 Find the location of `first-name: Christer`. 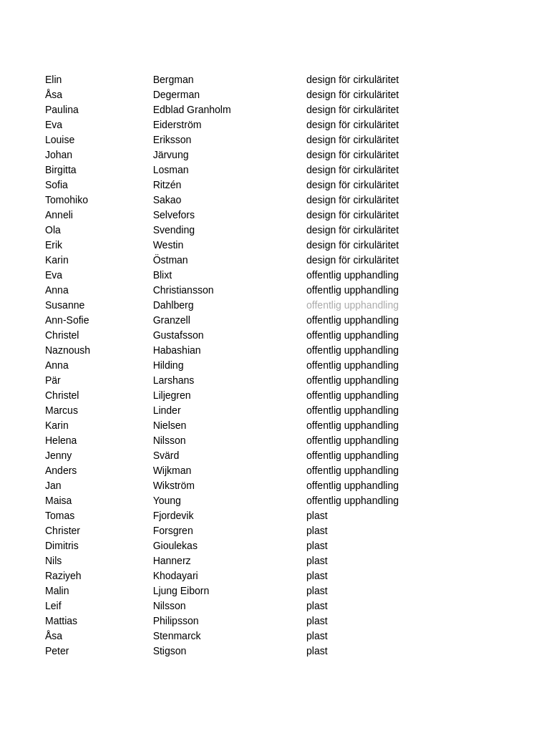

first-name: Christer is located at coordinates (99, 530).